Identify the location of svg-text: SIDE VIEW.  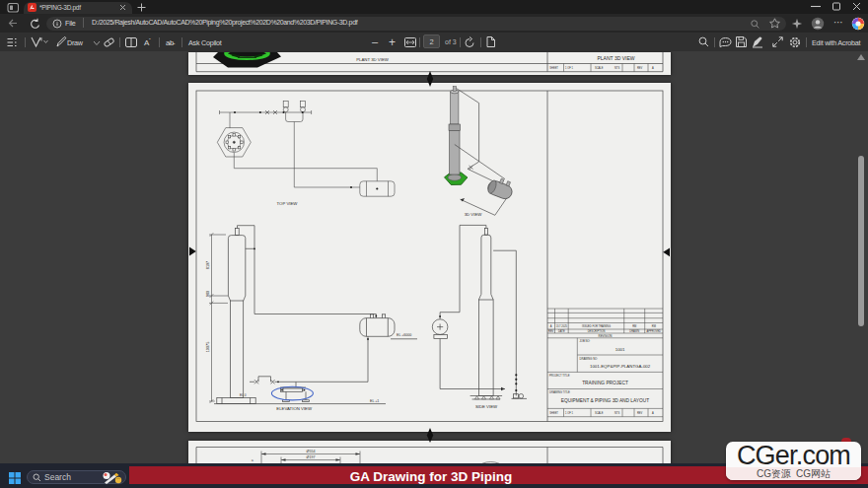
(487, 406).